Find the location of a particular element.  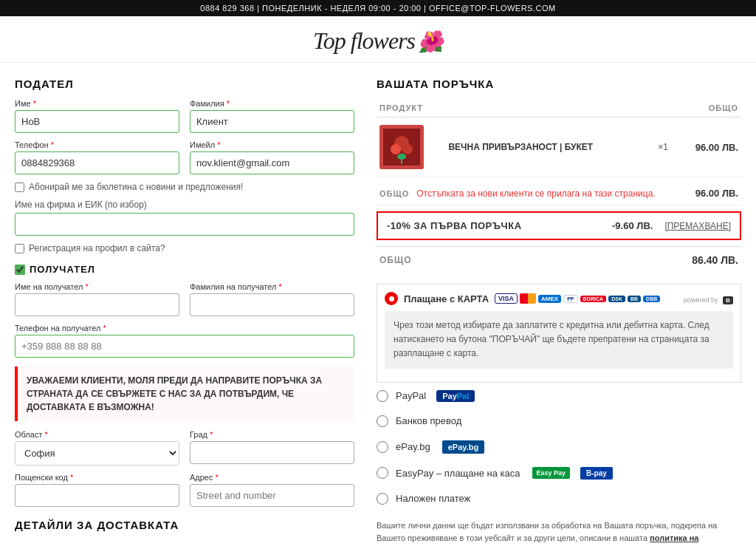

product-price-cell: 96.00 ЛВ. is located at coordinates (707, 148).